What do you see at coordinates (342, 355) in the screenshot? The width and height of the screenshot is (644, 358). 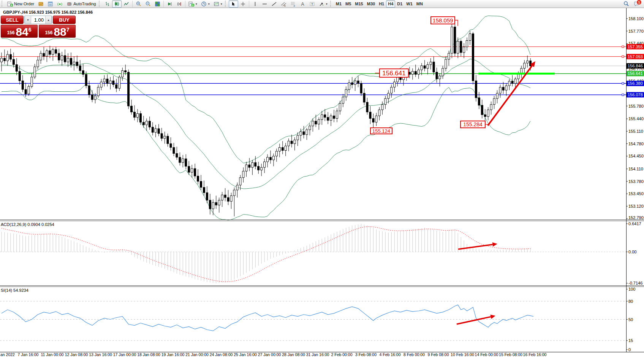 I see `time-tick-label: 2 Feb 00:00` at bounding box center [342, 355].